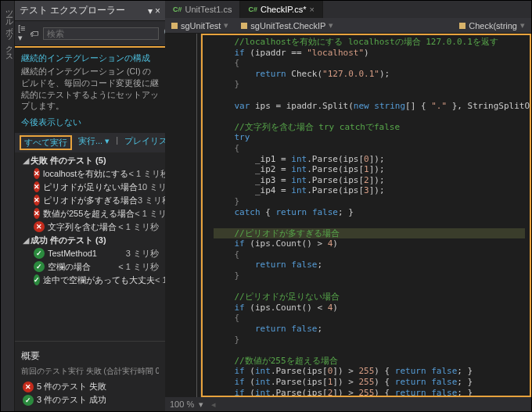  What do you see at coordinates (90, 34) in the screenshot?
I see `test-explorer-toolbar: [≡ ▾ 🏷 🔍` at bounding box center [90, 34].